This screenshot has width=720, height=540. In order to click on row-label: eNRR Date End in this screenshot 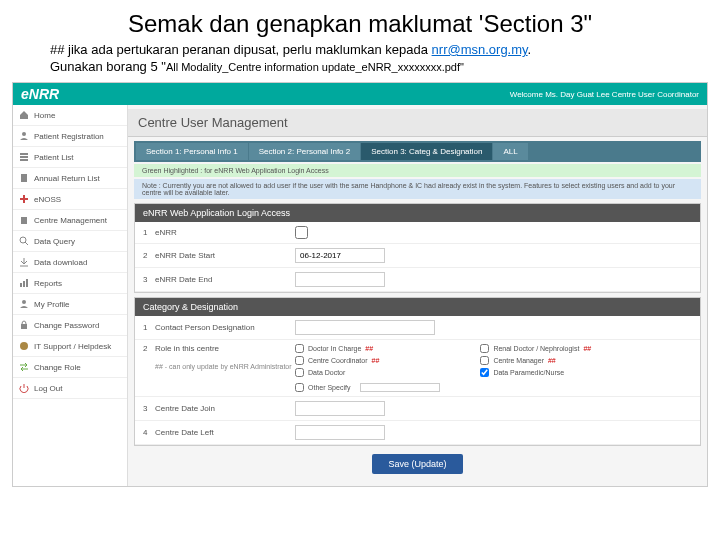, I will do `click(225, 280)`.